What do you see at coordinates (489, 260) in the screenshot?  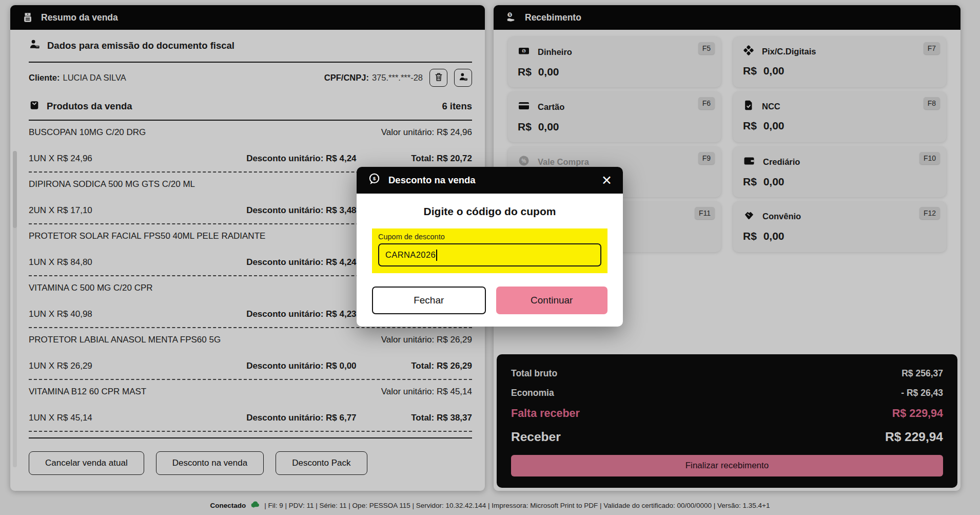 I see `discount-modal-body: Digite o código do cupom Cupom de descon…` at bounding box center [489, 260].